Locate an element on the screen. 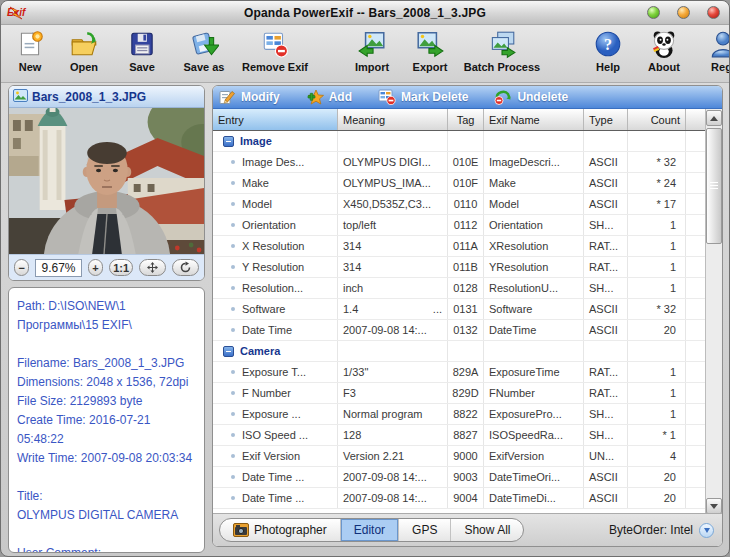 The height and width of the screenshot is (557, 730). toolbar-button-export: Export is located at coordinates (430, 54).